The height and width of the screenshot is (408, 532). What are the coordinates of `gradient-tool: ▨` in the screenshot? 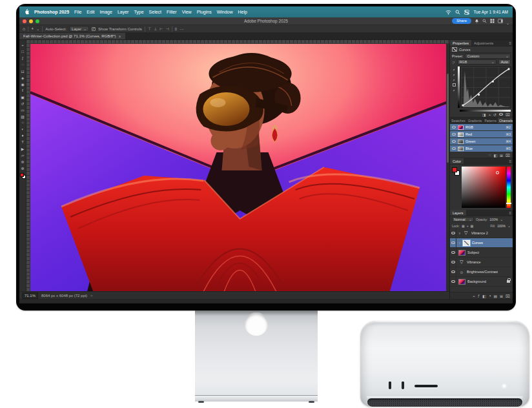 It's located at (23, 116).